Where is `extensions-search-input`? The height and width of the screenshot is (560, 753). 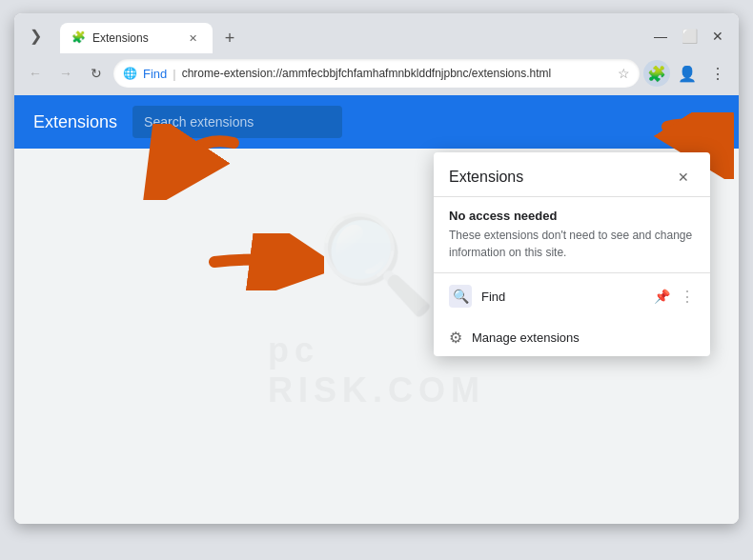
extensions-search-input is located at coordinates (237, 122).